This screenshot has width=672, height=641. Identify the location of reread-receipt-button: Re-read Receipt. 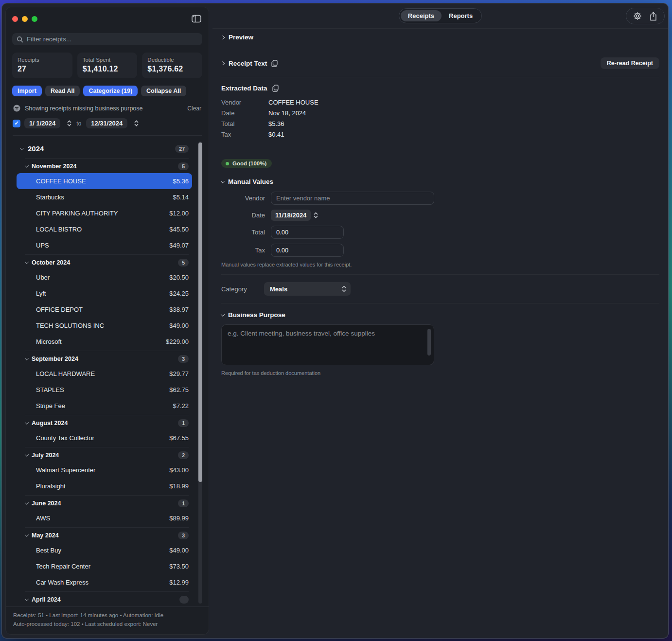
(630, 63).